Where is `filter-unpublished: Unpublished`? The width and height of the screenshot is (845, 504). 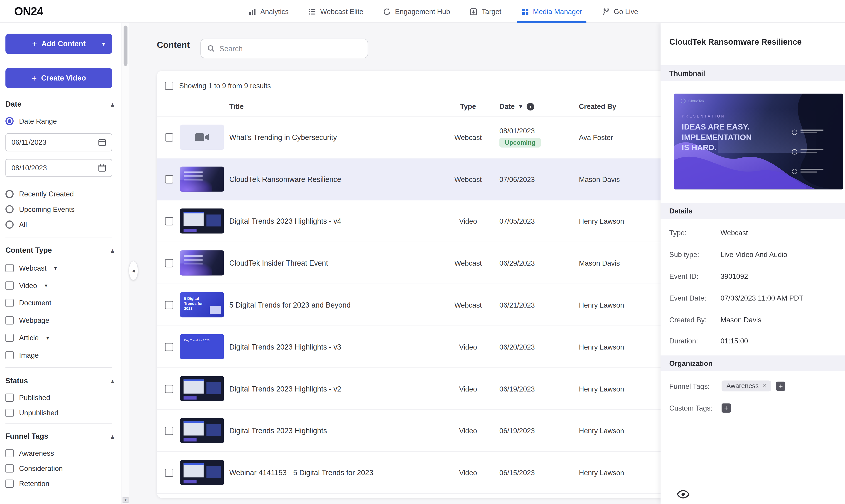 filter-unpublished: Unpublished is located at coordinates (60, 413).